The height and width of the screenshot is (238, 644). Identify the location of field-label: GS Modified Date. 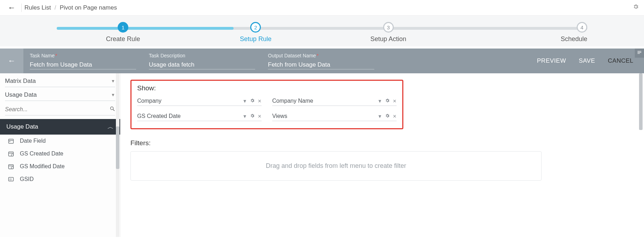
(42, 166).